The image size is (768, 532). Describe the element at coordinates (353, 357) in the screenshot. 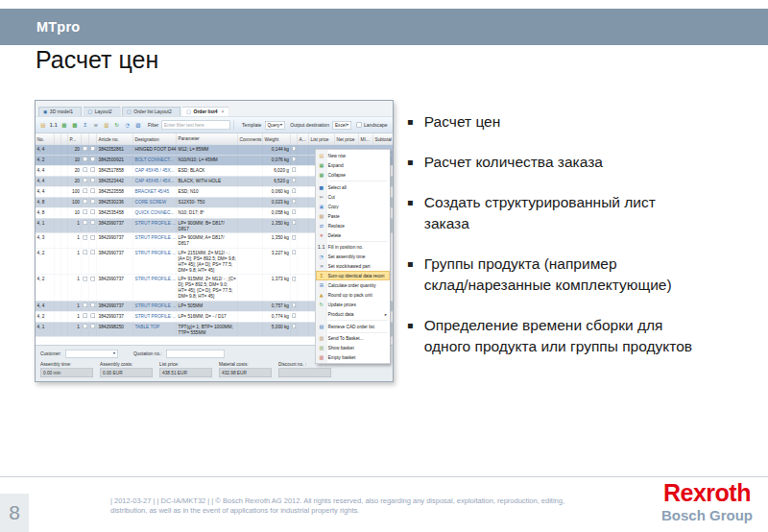

I see `menu-item: ▥ Empty basket` at that location.